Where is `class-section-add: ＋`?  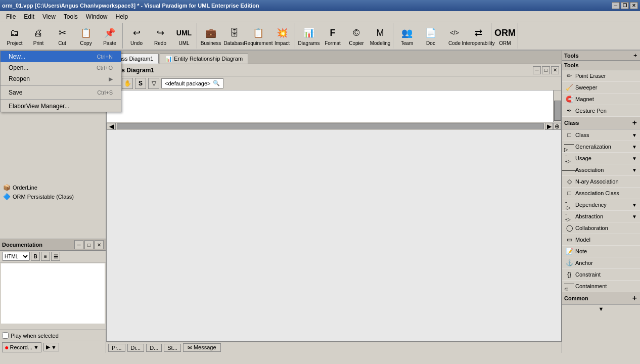
class-section-add: ＋ is located at coordinates (634, 123).